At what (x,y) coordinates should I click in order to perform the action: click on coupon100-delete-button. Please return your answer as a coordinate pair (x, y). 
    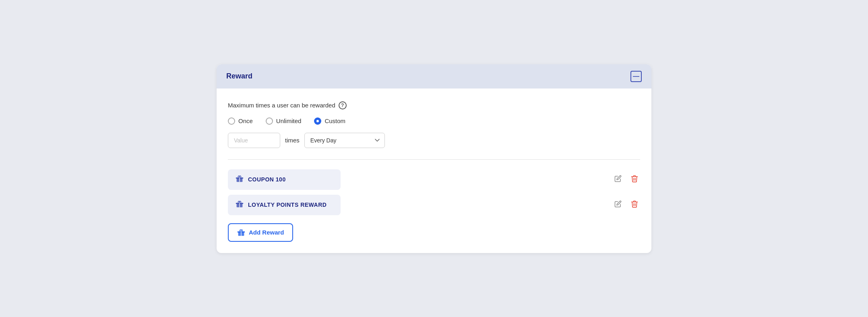
    Looking at the image, I should click on (634, 179).